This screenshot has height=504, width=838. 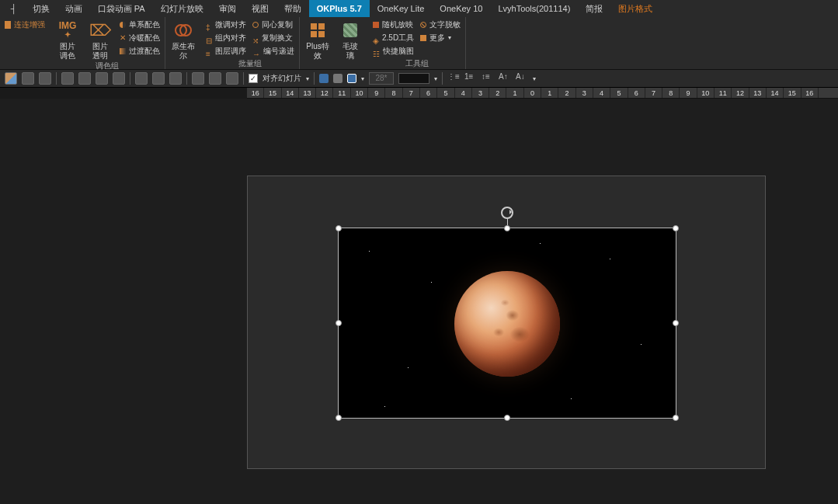 What do you see at coordinates (176, 78) in the screenshot?
I see `align-right-button` at bounding box center [176, 78].